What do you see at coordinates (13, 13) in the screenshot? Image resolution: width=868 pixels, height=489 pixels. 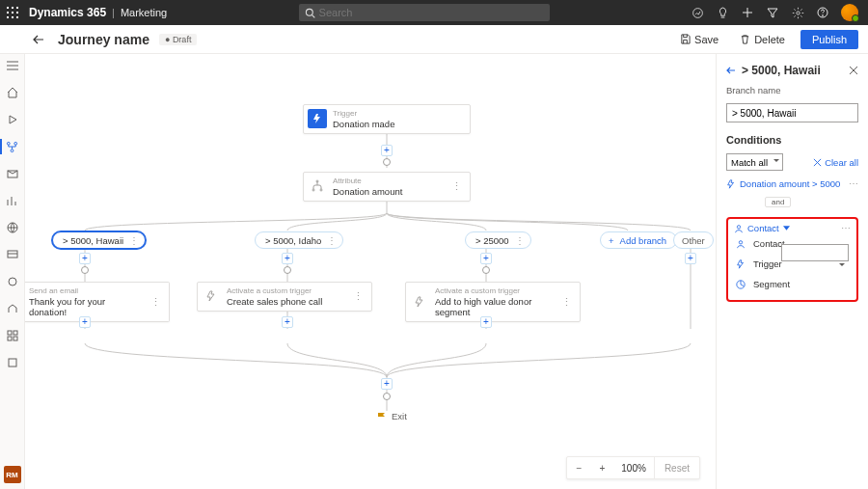 I see `waffle-icon` at bounding box center [13, 13].